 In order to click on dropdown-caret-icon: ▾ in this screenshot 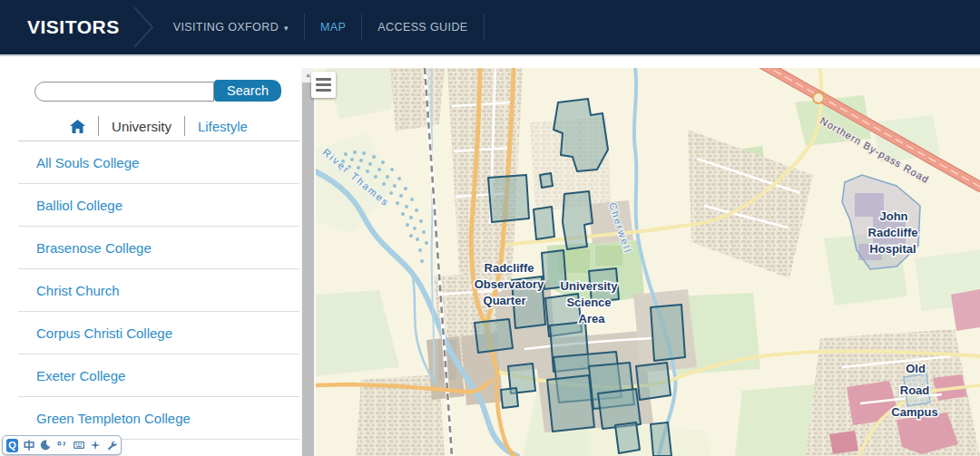, I will do `click(287, 28)`.